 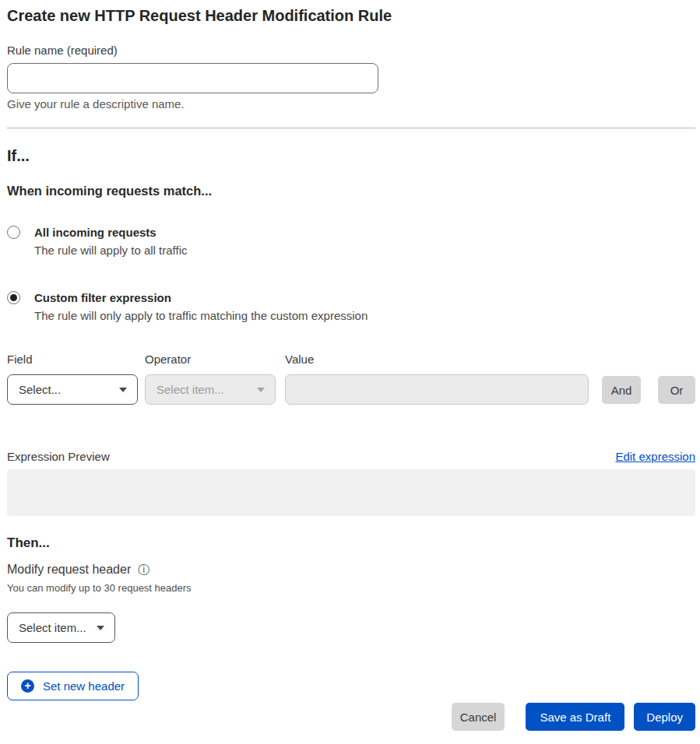 What do you see at coordinates (14, 297) in the screenshot?
I see `radio-selected-icon` at bounding box center [14, 297].